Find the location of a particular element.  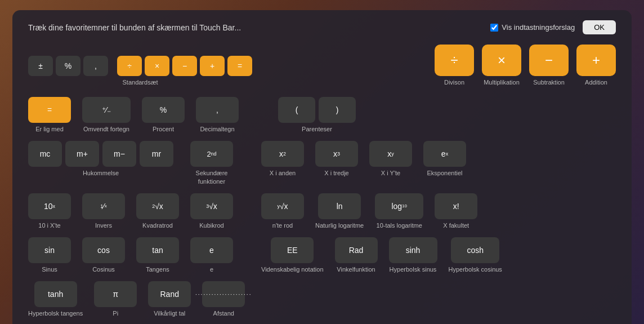

label-x2: X i anden is located at coordinates (283, 173).